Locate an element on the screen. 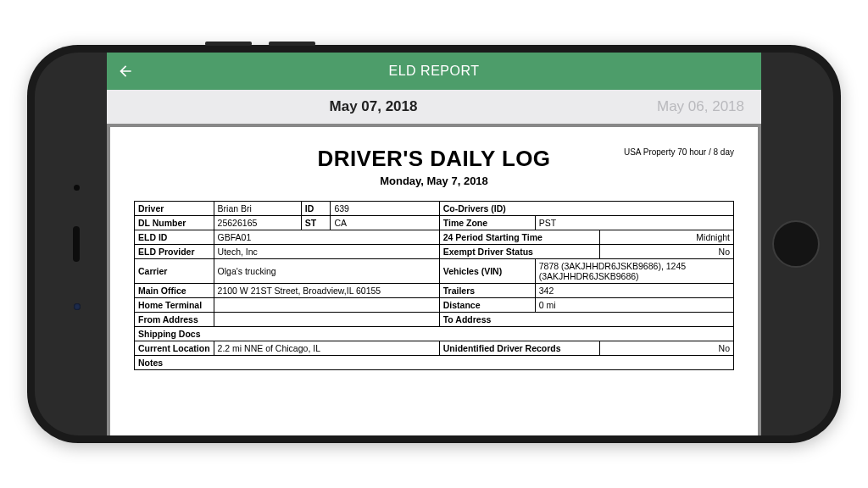  label-fromaddress: From Address is located at coordinates (175, 320).